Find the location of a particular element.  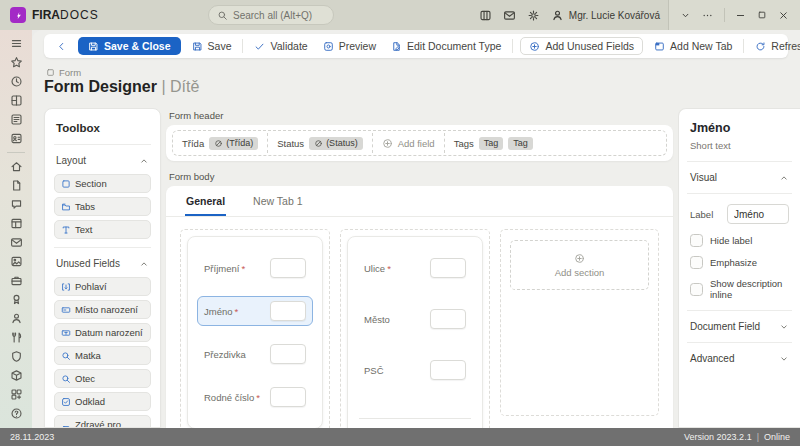

visual-section-header: Visual is located at coordinates (740, 178).